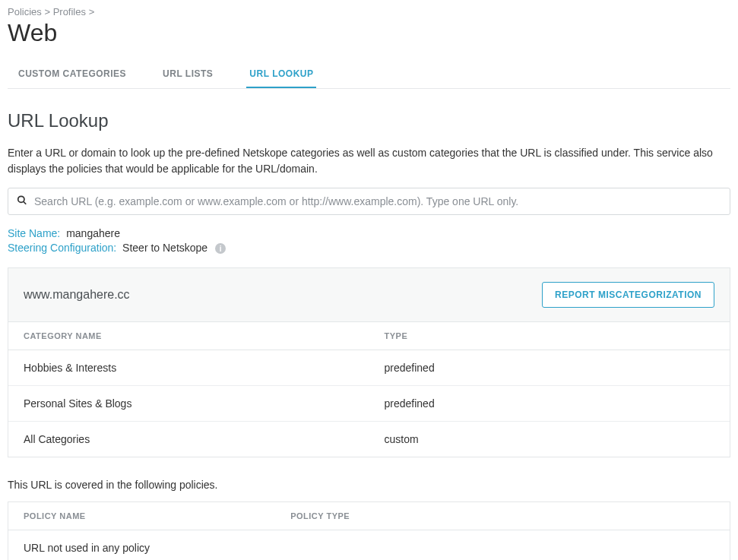 The width and height of the screenshot is (738, 560). Describe the element at coordinates (369, 530) in the screenshot. I see `policies-panel: POLICY NAME POLICY TYPE URL not used in …` at that location.